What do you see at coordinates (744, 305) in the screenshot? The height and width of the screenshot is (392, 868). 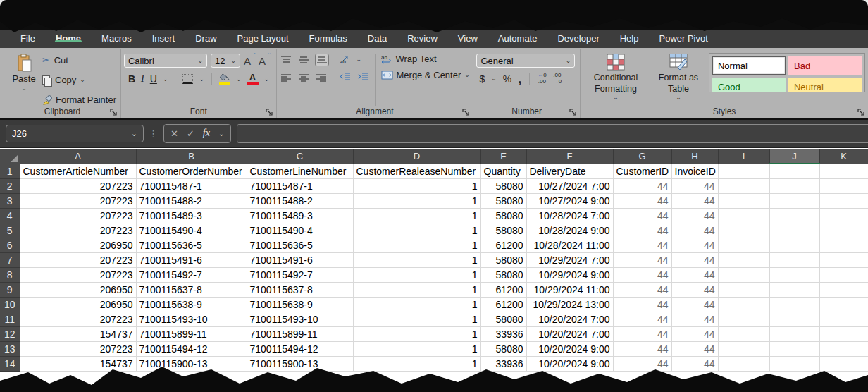 I see `cell-I10` at bounding box center [744, 305].